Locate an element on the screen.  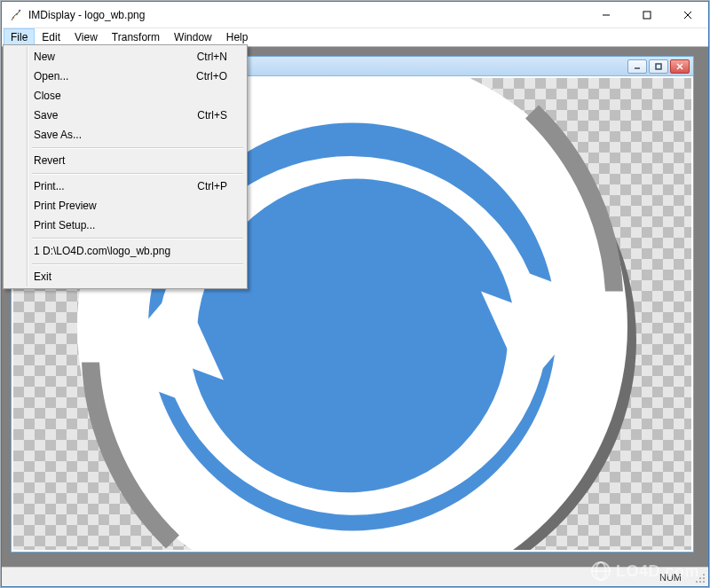
menu-item-label: Print... is located at coordinates (50, 186).